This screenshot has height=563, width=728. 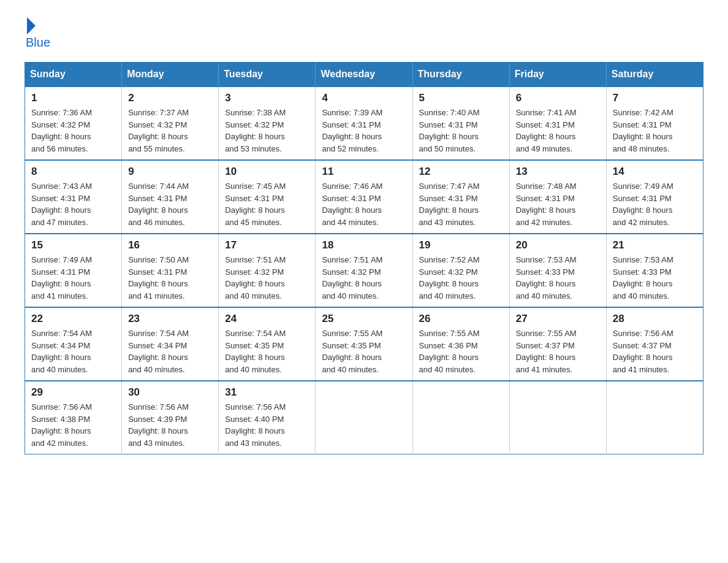 I want to click on day-info: Sunrise: 7:38 AMSunset: 4:32 PMDaylight:…, so click(x=267, y=131).